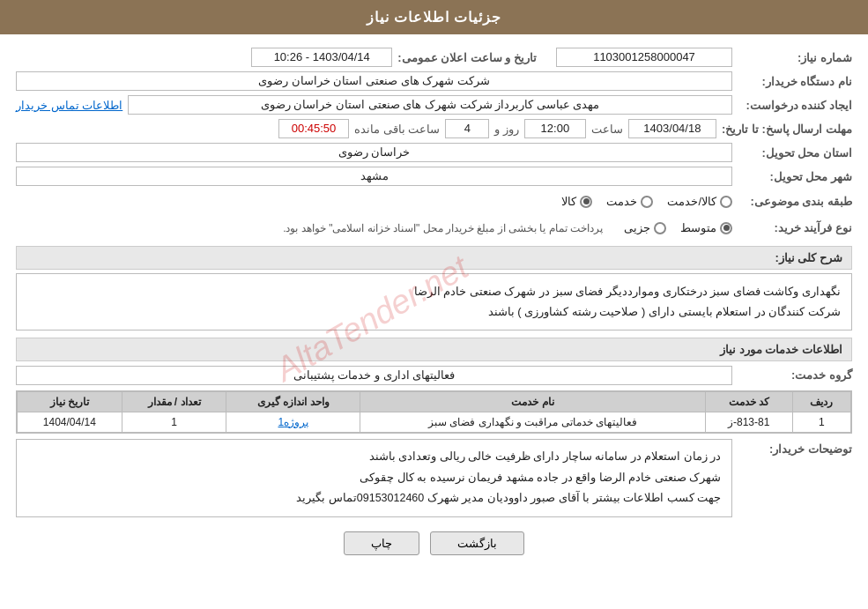 This screenshot has width=868, height=609. I want to click on category-option-kala: کالا, so click(576, 201).